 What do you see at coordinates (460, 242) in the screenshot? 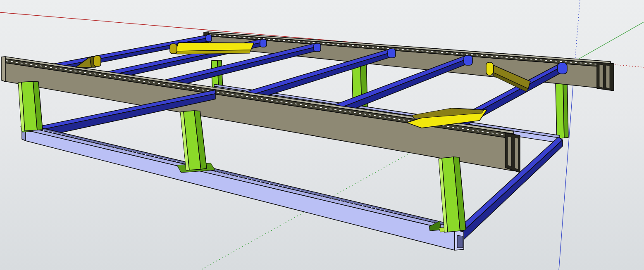
I see `rail-corner-shadow` at bounding box center [460, 242].